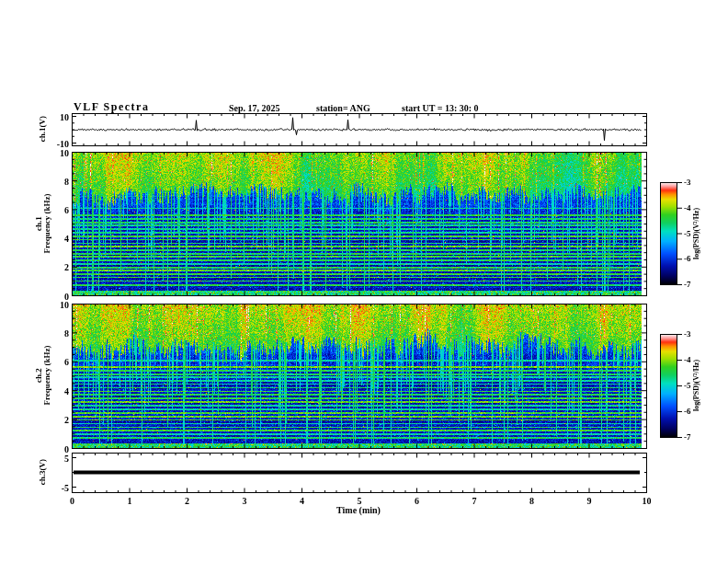 The height and width of the screenshot is (563, 728). I want to click on ch3-volt-tick-label: 5, so click(66, 458).